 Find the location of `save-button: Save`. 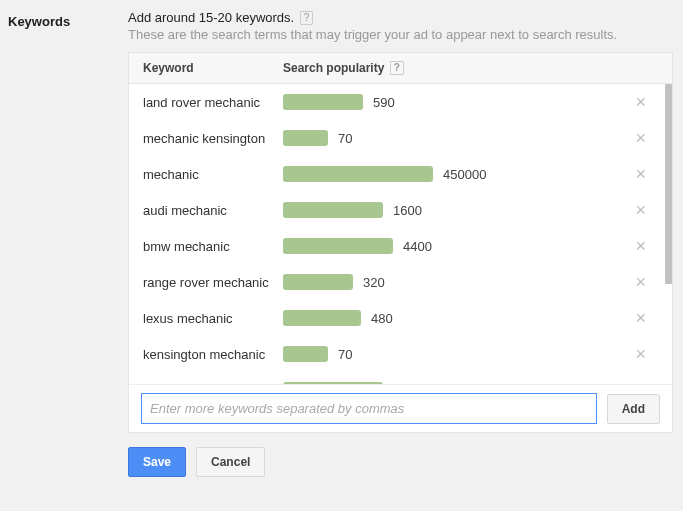

save-button: Save is located at coordinates (157, 462).